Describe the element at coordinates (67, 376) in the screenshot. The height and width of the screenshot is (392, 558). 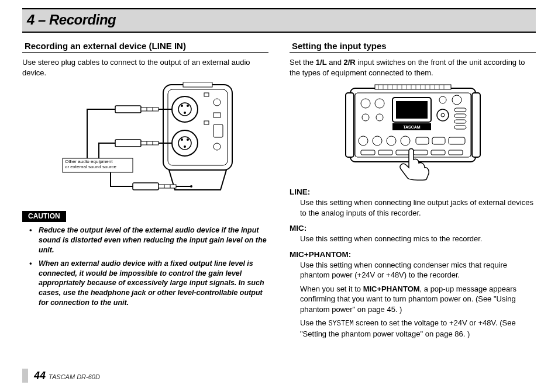
I see `footer-text: 44 TASCAM DR-60D` at that location.